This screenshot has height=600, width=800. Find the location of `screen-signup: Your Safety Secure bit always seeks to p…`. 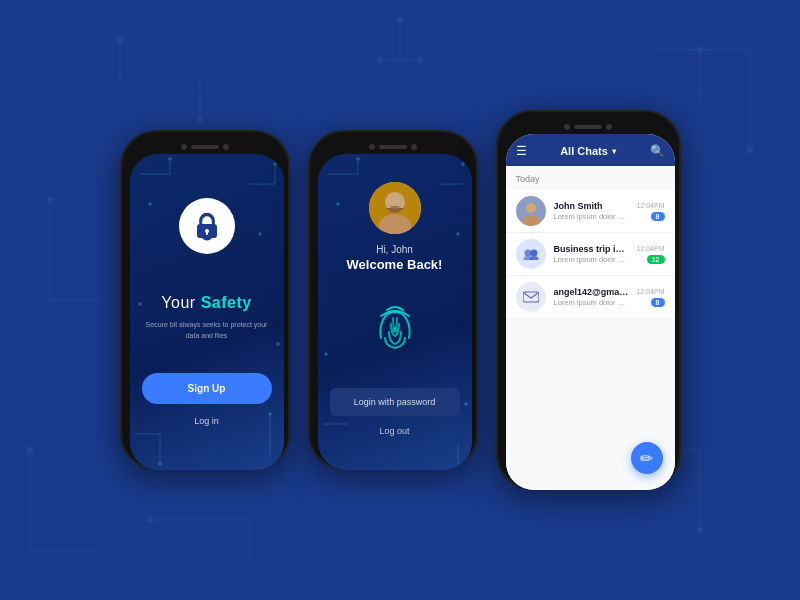

screen-signup: Your Safety Secure bit always seeks to p… is located at coordinates (207, 312).